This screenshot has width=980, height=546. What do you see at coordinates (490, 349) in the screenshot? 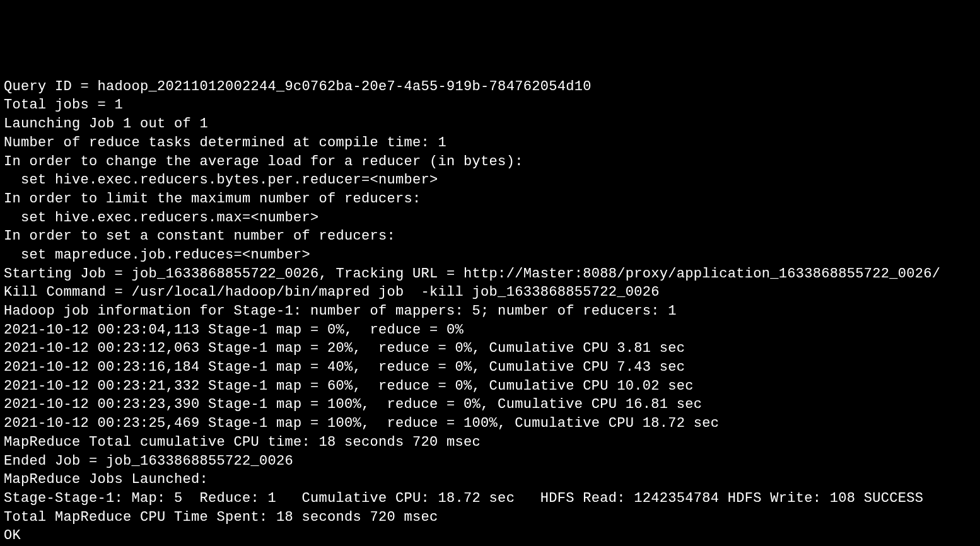
I see `terminal-line: 2021-10-12 00:23:12,063 Stage-1 map = 20…` at bounding box center [490, 349].